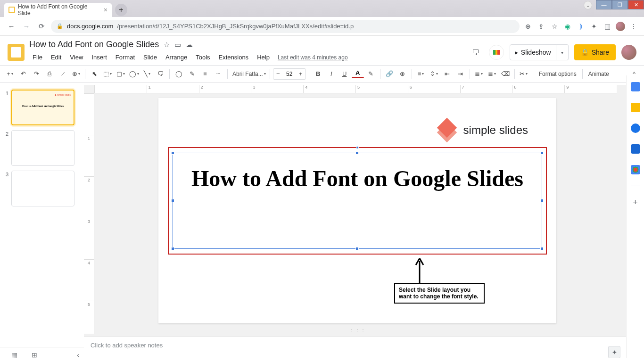  I want to click on collapse-filmstrip-button: ‹, so click(78, 355).